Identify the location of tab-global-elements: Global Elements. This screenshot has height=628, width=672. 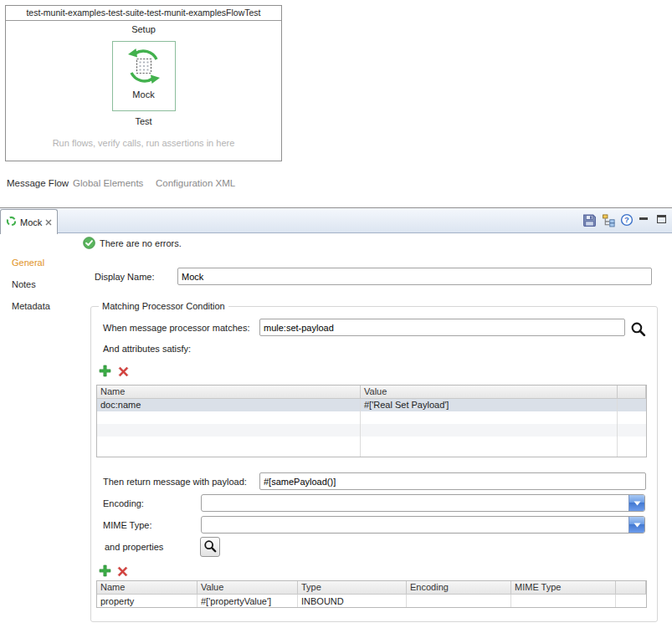
(108, 183).